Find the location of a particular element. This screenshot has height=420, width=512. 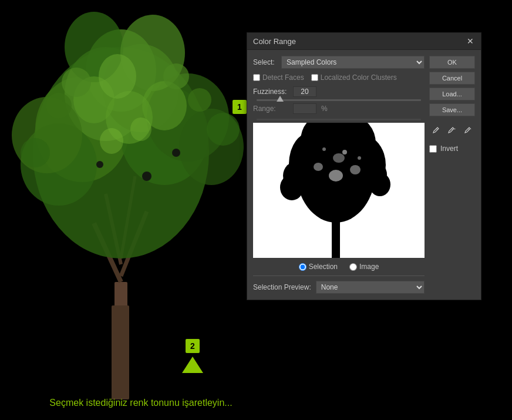

fuzziness-slider-container is located at coordinates (339, 100).